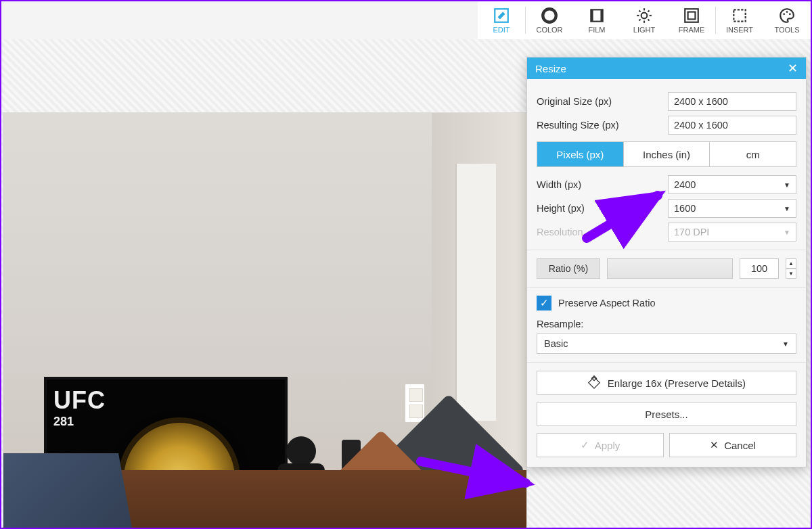  Describe the element at coordinates (787, 16) in the screenshot. I see `palette-icon` at that location.